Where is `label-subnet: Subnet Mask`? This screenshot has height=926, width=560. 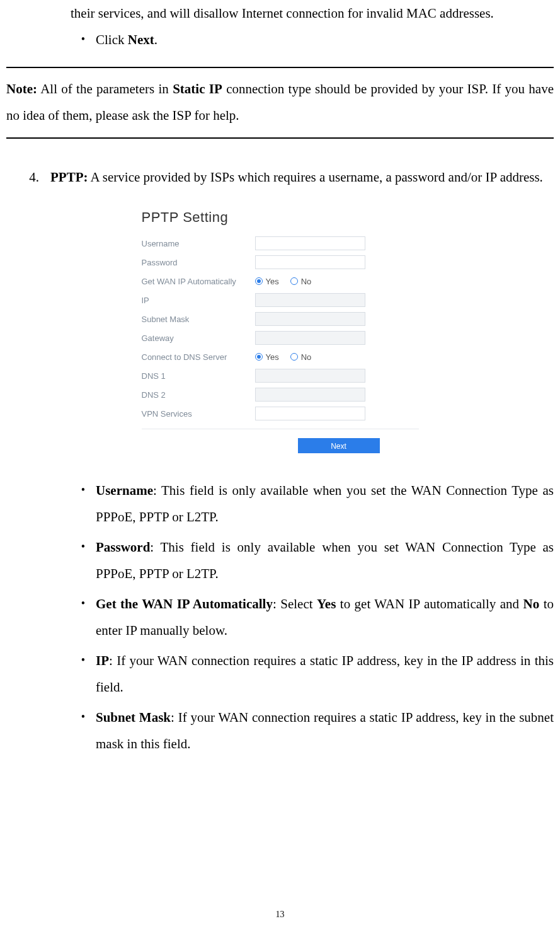 label-subnet: Subnet Mask is located at coordinates (198, 319).